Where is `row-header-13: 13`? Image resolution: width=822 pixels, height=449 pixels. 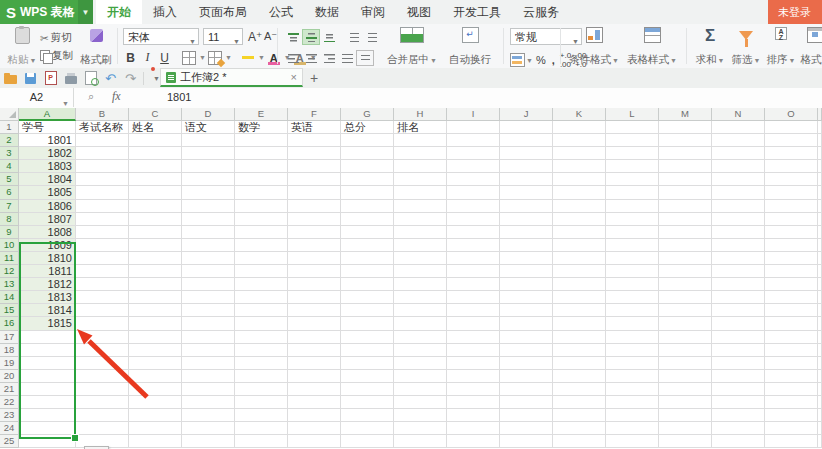 row-header-13: 13 is located at coordinates (10, 284).